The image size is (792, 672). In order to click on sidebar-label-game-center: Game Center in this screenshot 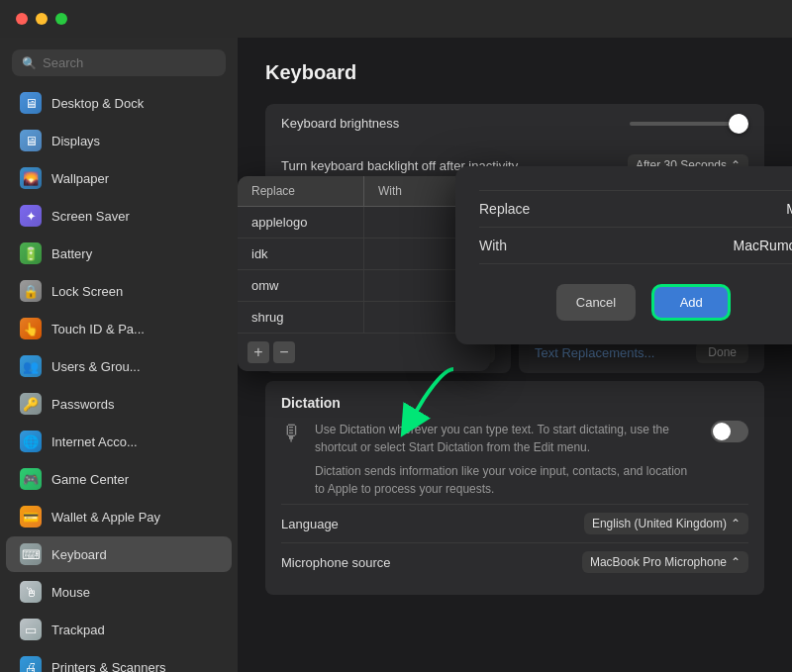, I will do `click(90, 479)`.